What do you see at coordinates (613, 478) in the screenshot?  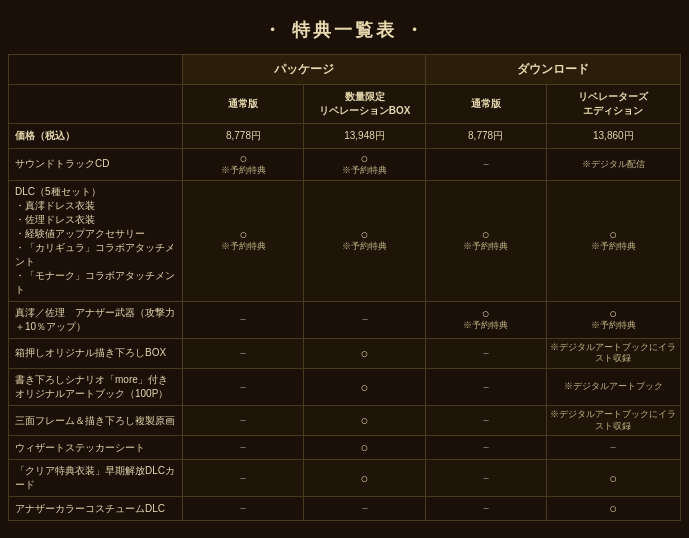 I see `data-cell-r7-c3: ○` at bounding box center [613, 478].